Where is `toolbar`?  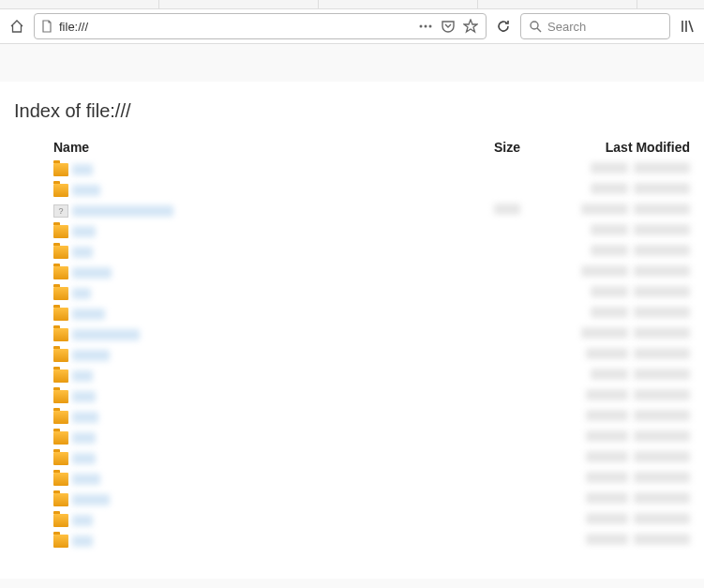
toolbar is located at coordinates (352, 26).